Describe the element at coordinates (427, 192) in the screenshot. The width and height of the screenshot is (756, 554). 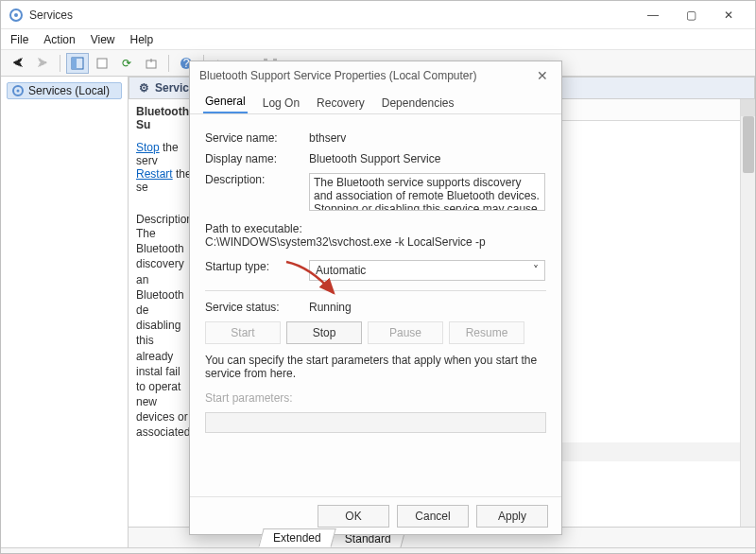
I see `description-box: The Bluetooth service supports discovery…` at that location.